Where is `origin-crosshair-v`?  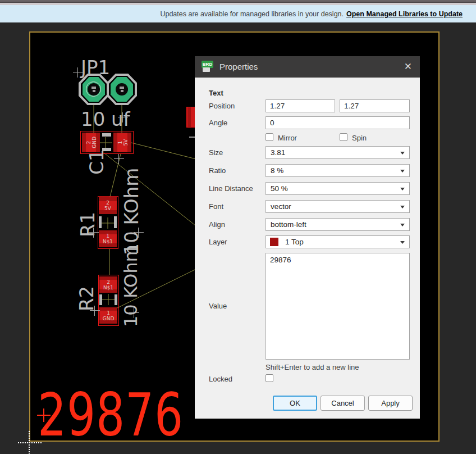 origin-crosshair-v is located at coordinates (29, 443).